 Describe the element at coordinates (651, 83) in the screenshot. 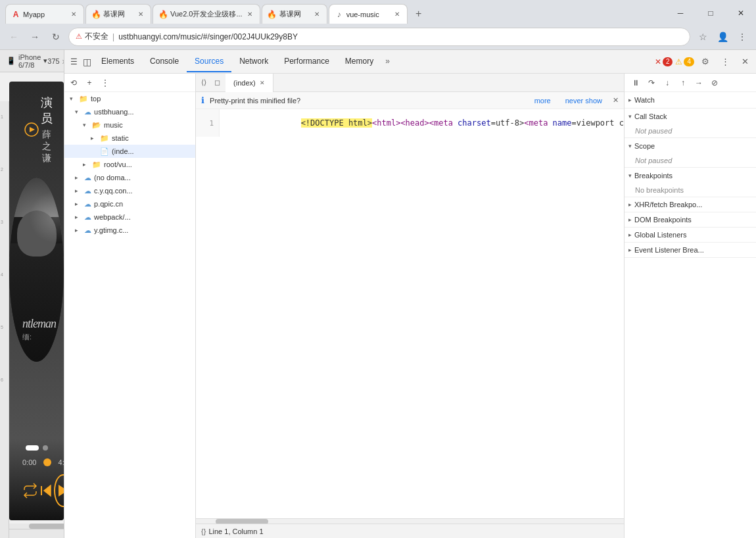

I see `step-over-button: ↷` at that location.